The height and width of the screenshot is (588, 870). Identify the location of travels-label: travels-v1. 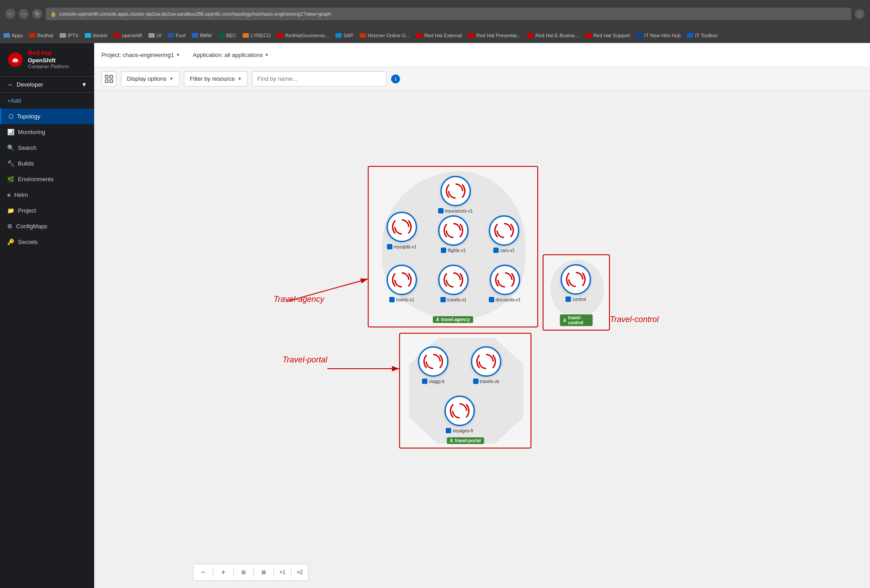
(457, 300).